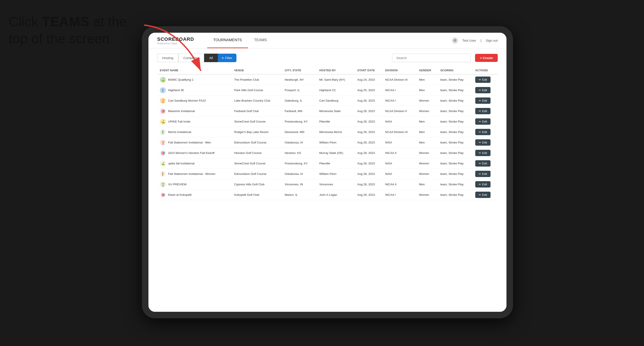 Image resolution: width=644 pixels, height=346 pixels. What do you see at coordinates (190, 142) in the screenshot?
I see `event-name-text: Fall Statesmen Invitational - Men` at bounding box center [190, 142].